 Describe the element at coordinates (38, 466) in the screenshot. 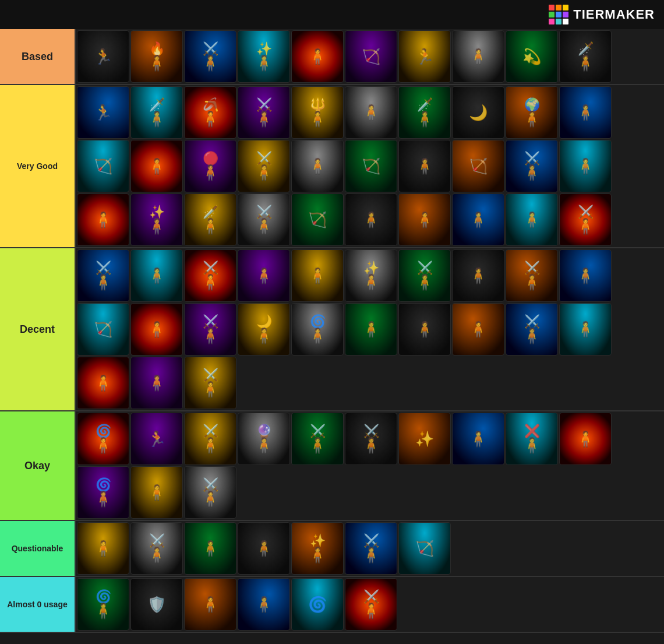

I see `tier-label-okay: Okay` at that location.